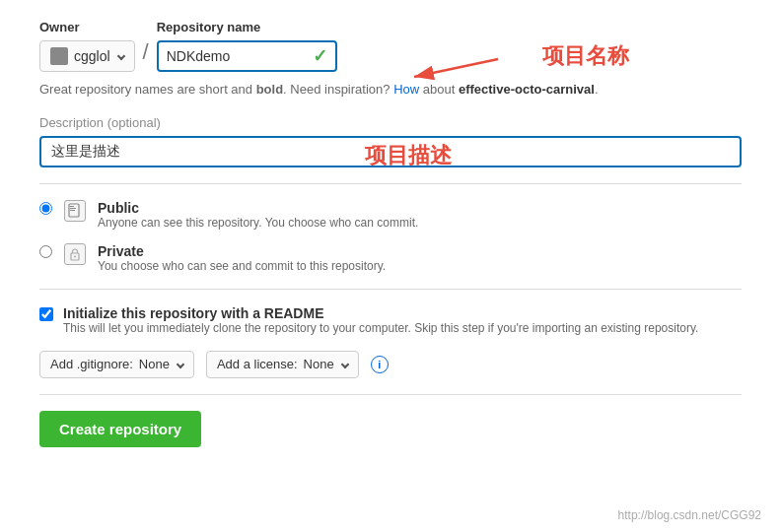 This screenshot has width=781, height=532. What do you see at coordinates (282, 365) in the screenshot?
I see `license-dropdown: Add a license: None` at bounding box center [282, 365].